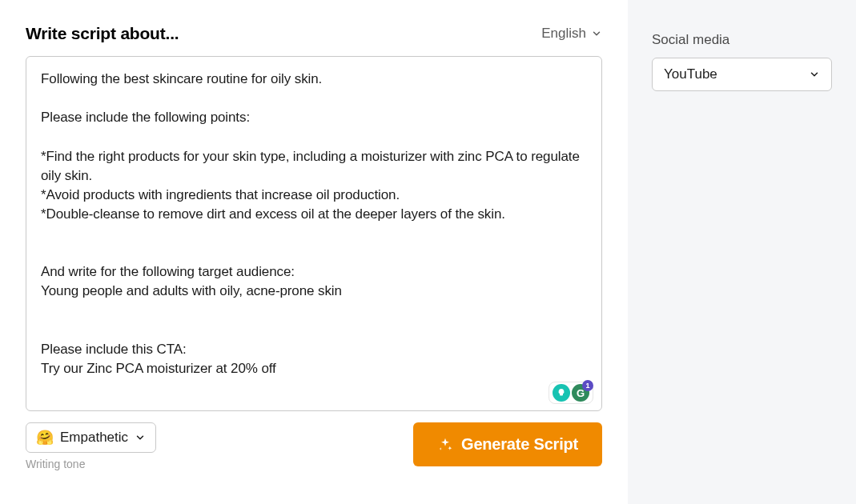 The width and height of the screenshot is (856, 504). What do you see at coordinates (572, 34) in the screenshot?
I see `language-select: English` at bounding box center [572, 34].